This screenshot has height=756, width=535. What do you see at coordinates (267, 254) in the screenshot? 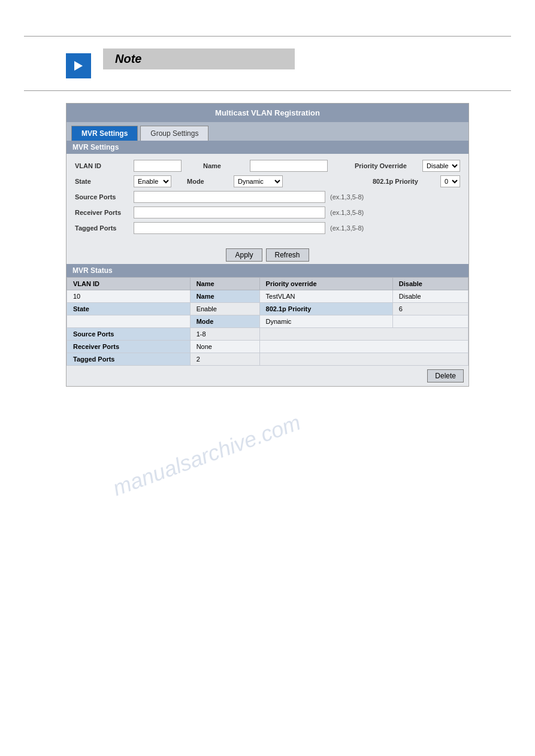
I see `buttons-row: Apply Refresh` at bounding box center [267, 254].